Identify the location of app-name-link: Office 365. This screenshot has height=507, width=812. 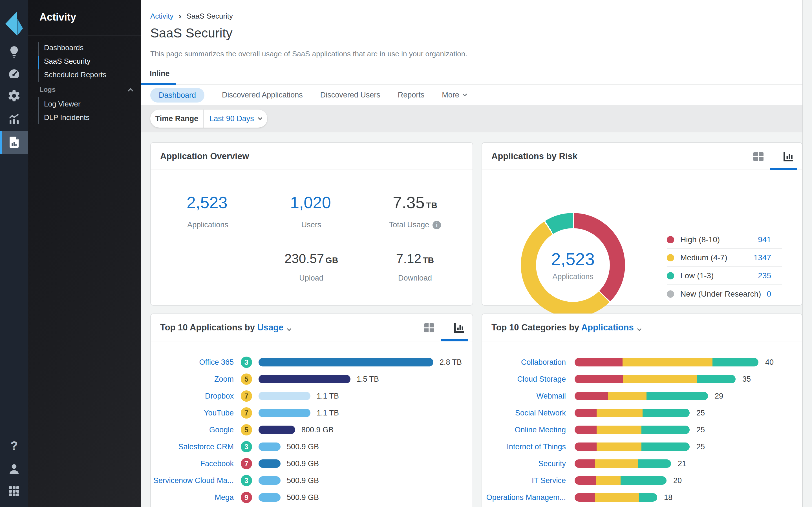
(193, 362).